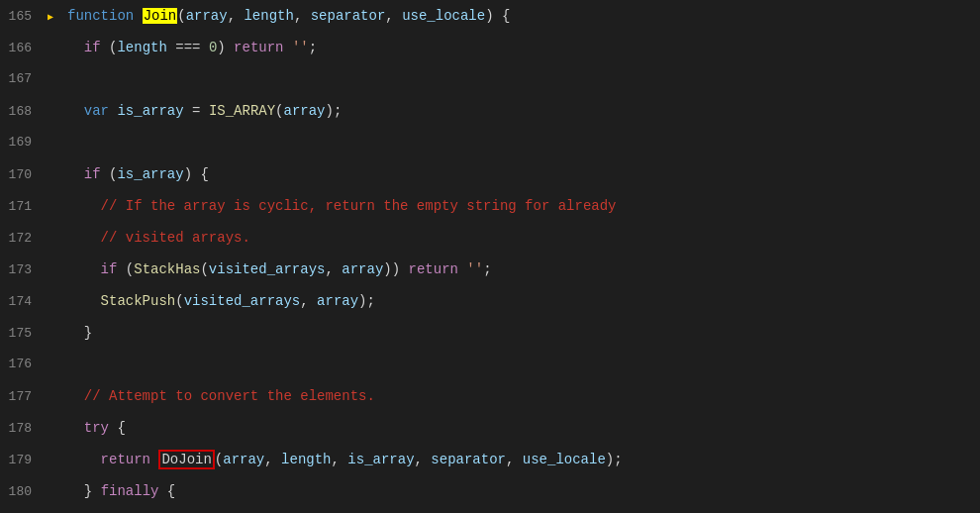 Image resolution: width=980 pixels, height=513 pixels. Describe the element at coordinates (490, 143) in the screenshot. I see `code-line: 169` at that location.